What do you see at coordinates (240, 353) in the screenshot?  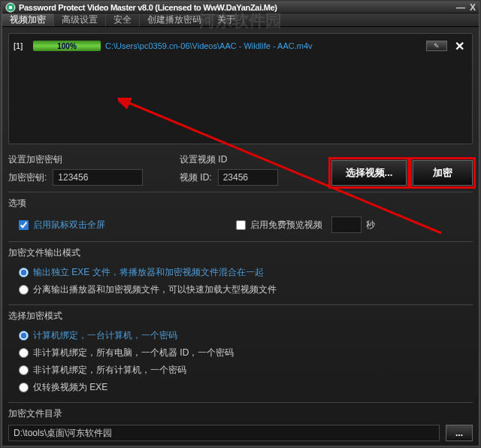 I see `mode-opt2: 非计算机绑定，所有电脑，一个机器 ID，一个密码` at bounding box center [240, 353].